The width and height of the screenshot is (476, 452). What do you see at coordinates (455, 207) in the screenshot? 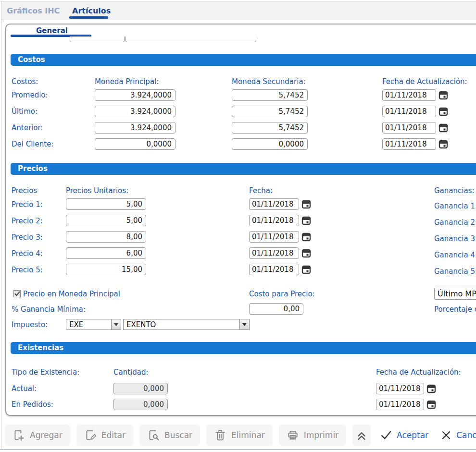
I see `ganancia-label: Ganancia 1:` at bounding box center [455, 207].